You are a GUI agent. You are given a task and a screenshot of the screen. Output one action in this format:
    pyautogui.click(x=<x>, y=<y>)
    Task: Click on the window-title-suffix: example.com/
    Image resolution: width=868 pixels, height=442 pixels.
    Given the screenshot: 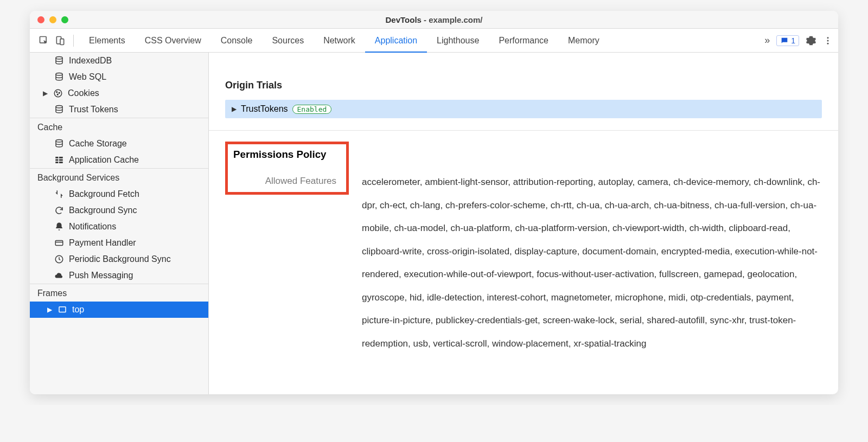 What is the action you would take?
    pyautogui.click(x=456, y=20)
    